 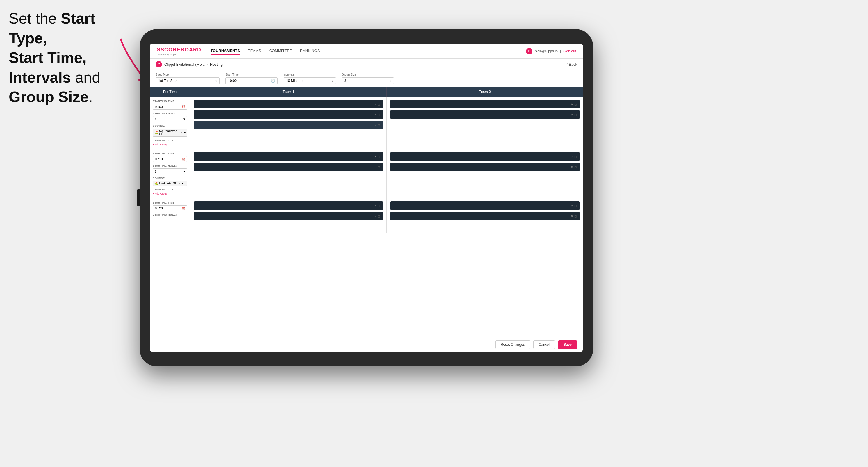 I want to click on chevron-down-icon-2: ▾, so click(x=333, y=81).